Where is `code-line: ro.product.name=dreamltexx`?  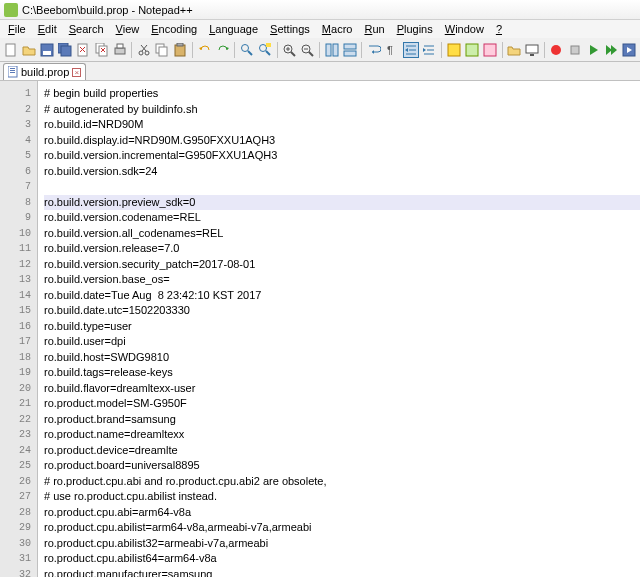
code-line: ro.product.name=dreamltexx is located at coordinates (342, 435).